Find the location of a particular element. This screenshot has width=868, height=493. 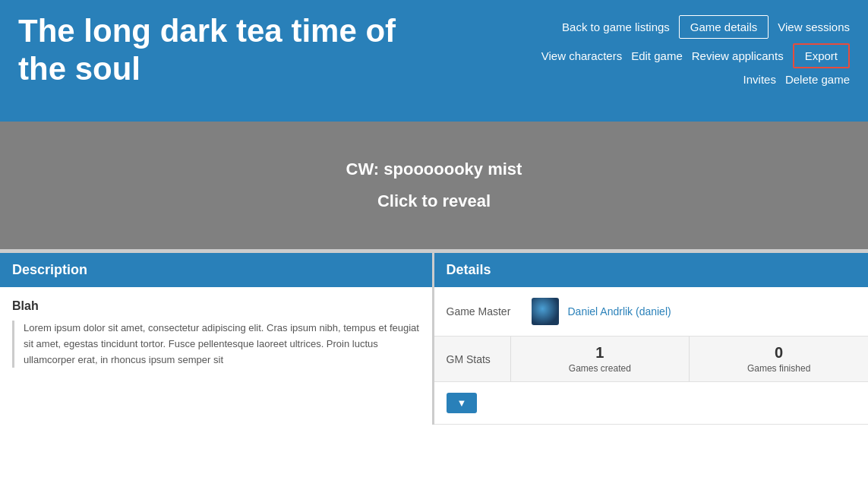

back-to-game-listings-link: Back to game listings is located at coordinates (616, 27).